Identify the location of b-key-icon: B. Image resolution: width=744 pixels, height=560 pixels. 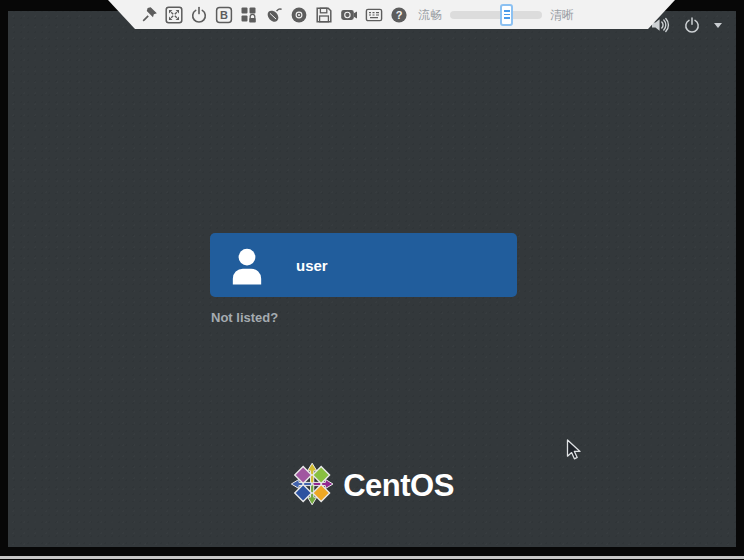
(224, 15).